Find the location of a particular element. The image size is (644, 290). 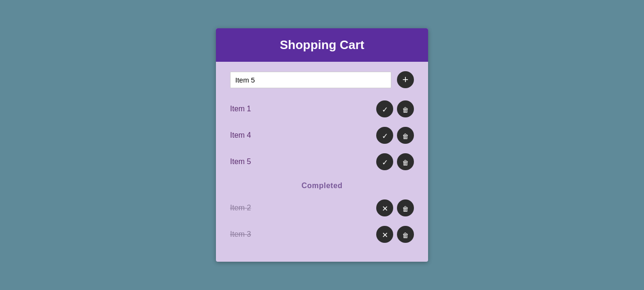

completed-section-label: Completed is located at coordinates (322, 185).